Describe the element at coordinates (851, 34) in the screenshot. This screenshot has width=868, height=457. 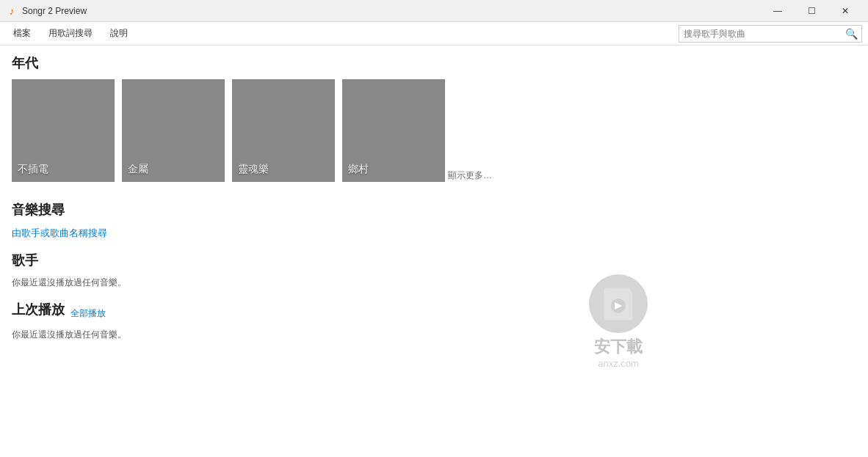
I see `search-button: 🔍` at that location.